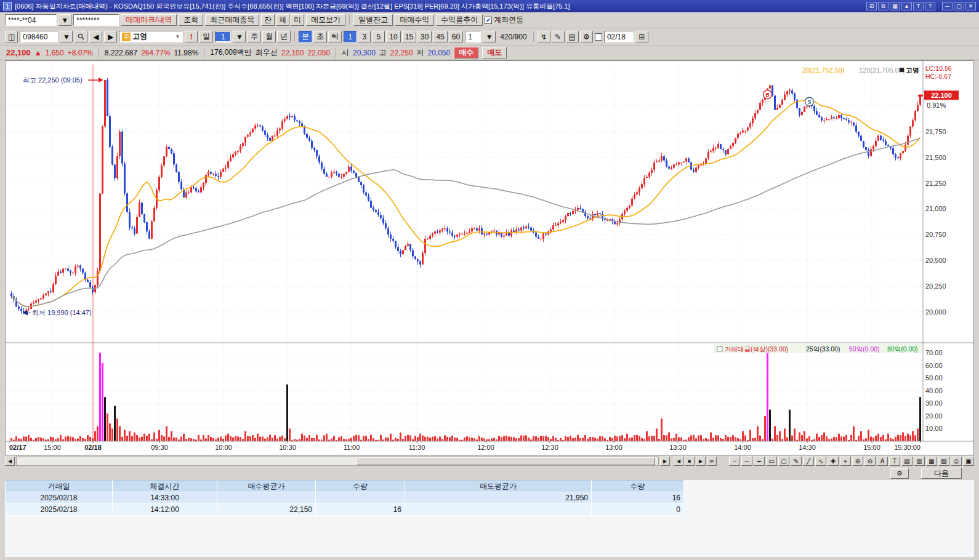 The image size is (979, 560). I want to click on name-dropdown-icon: ▼, so click(177, 37).